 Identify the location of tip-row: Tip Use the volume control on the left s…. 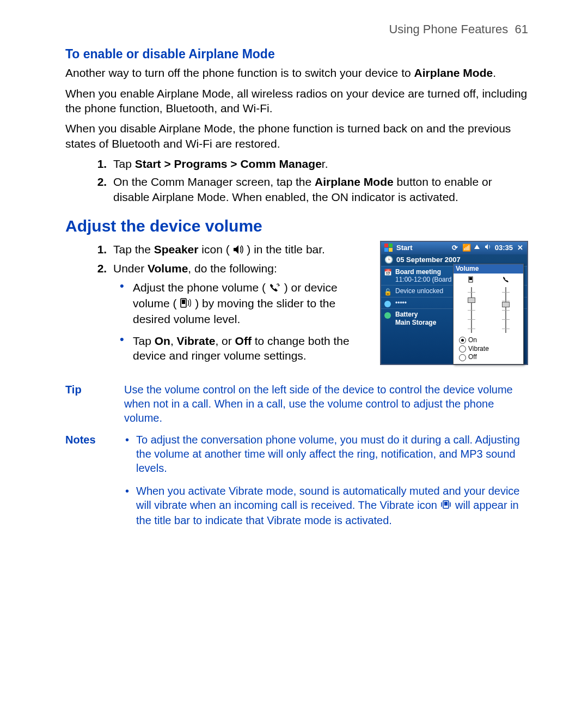
(297, 404).